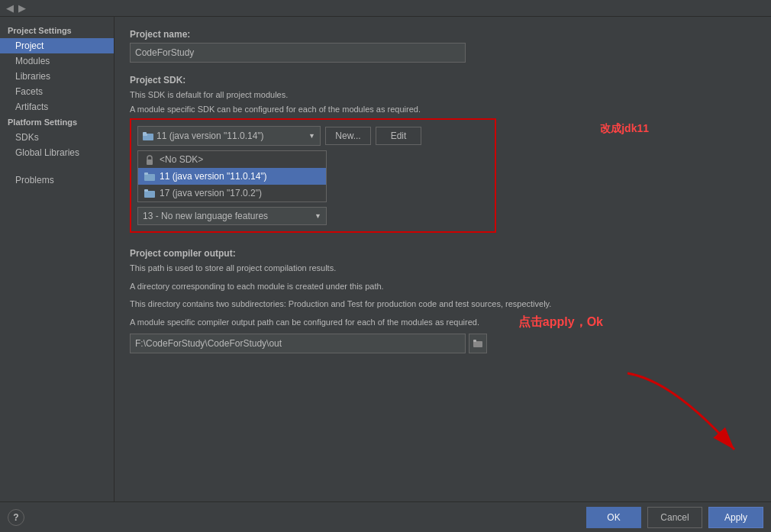 The height and width of the screenshot is (532, 771). Describe the element at coordinates (443, 343) in the screenshot. I see `compiler-path-row` at that location.